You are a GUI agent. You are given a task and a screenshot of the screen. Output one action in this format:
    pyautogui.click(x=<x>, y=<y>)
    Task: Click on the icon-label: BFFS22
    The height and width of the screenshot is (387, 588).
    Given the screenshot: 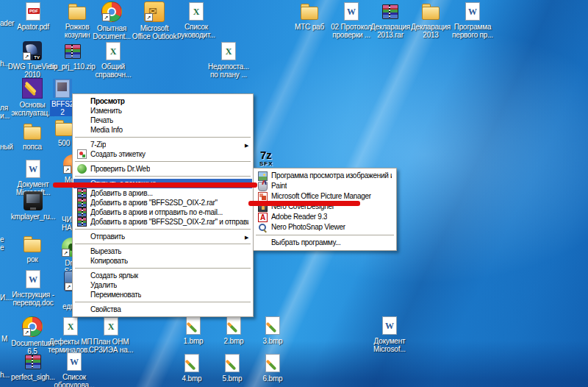 What is the action you would take?
    pyautogui.click(x=62, y=108)
    